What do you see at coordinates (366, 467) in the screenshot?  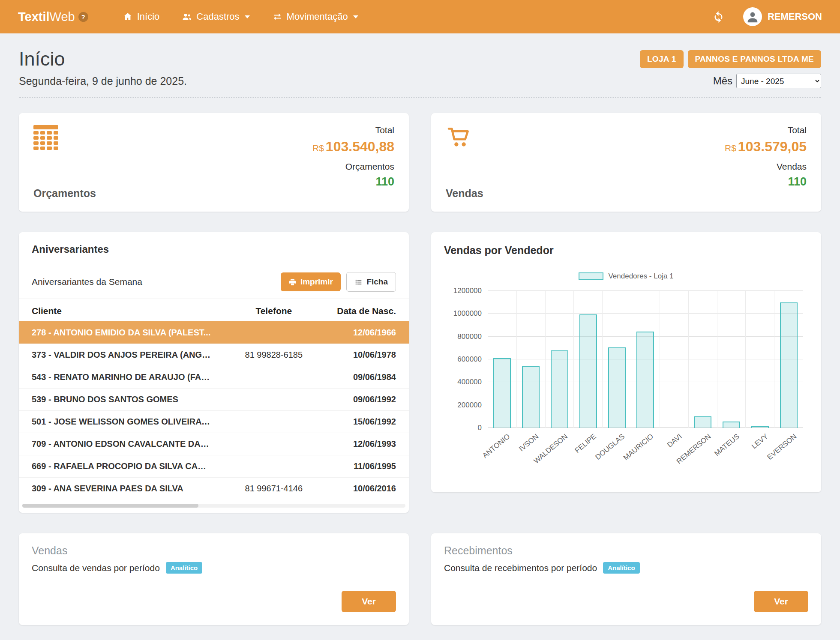 I see `cell-nascimento: 11/06/1995` at bounding box center [366, 467].